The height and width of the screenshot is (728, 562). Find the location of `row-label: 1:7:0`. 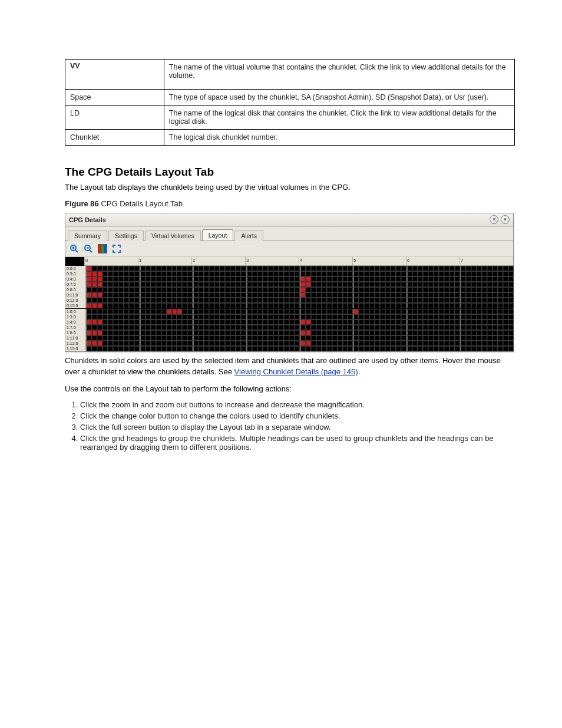

row-label: 1:7:0 is located at coordinates (75, 328).